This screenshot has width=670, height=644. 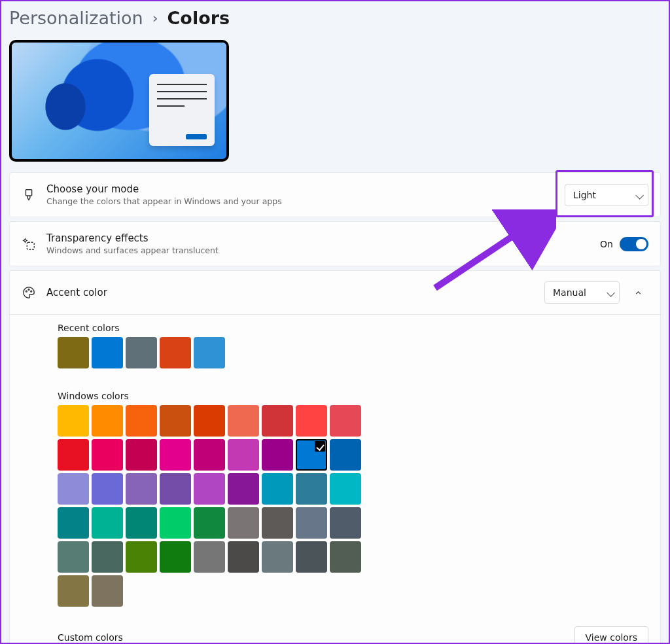 I want to click on view-colors-button: View colors, so click(x=611, y=635).